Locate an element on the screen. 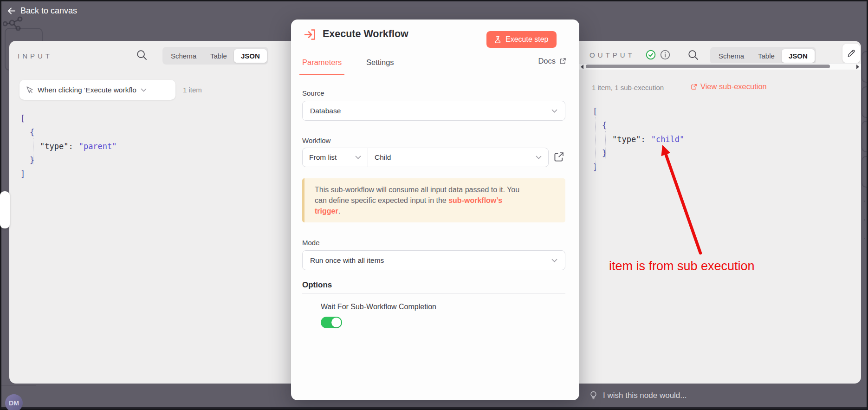 The width and height of the screenshot is (868, 410). input-tab-table: Table is located at coordinates (219, 56).